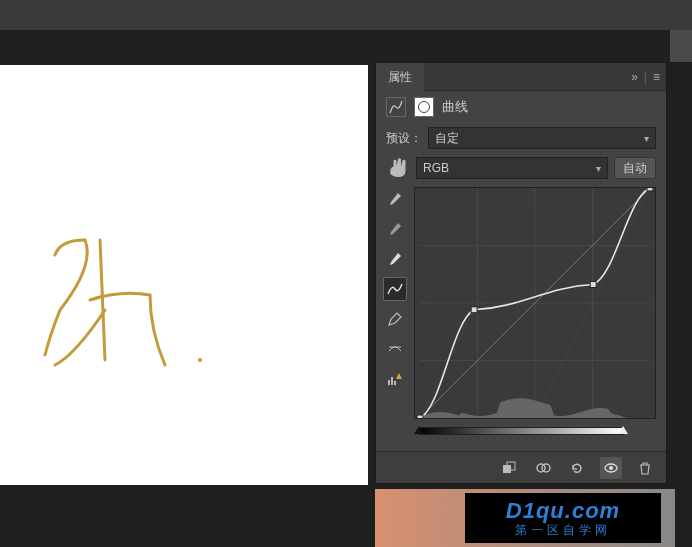 The width and height of the screenshot is (692, 547). Describe the element at coordinates (521, 431) in the screenshot. I see `input-range-slider` at that location.